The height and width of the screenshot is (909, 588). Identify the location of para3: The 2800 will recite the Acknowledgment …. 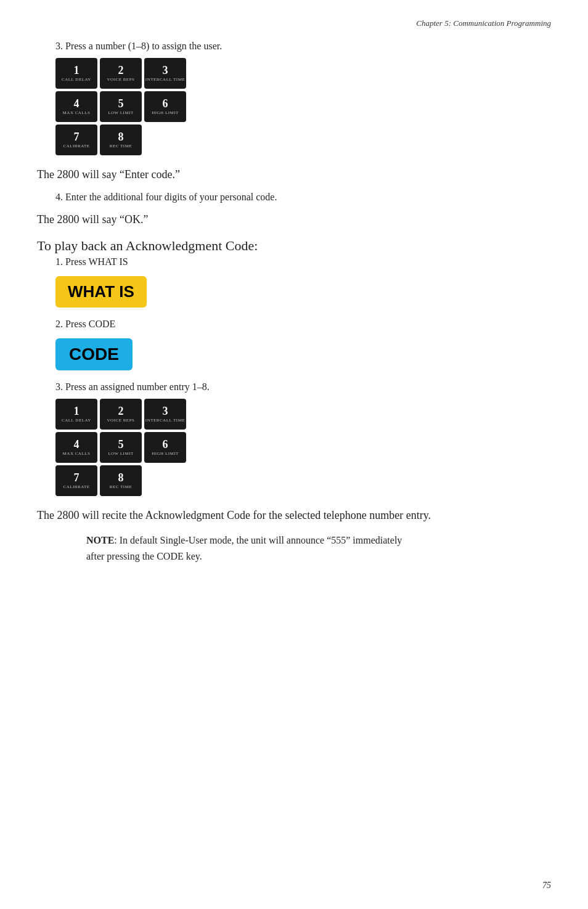
(294, 515).